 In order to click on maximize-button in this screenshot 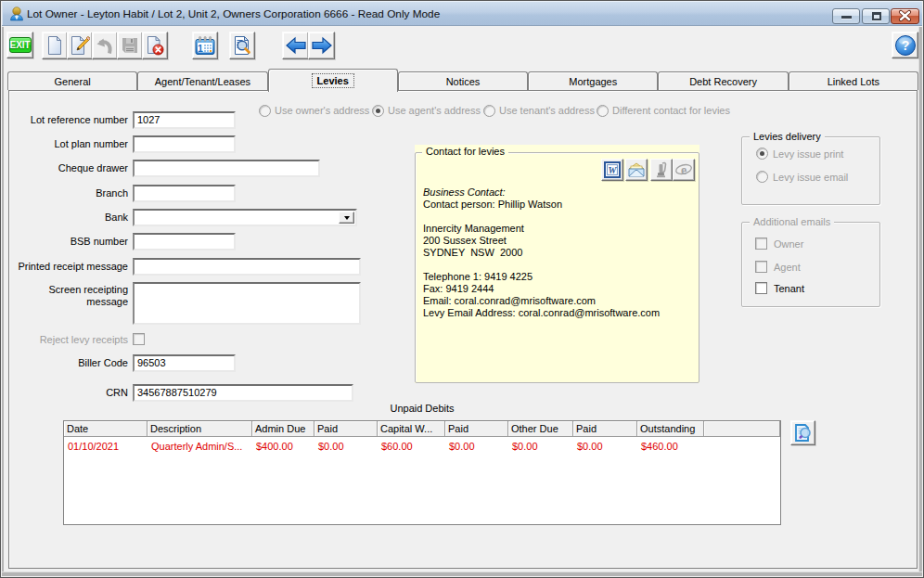, I will do `click(876, 17)`.